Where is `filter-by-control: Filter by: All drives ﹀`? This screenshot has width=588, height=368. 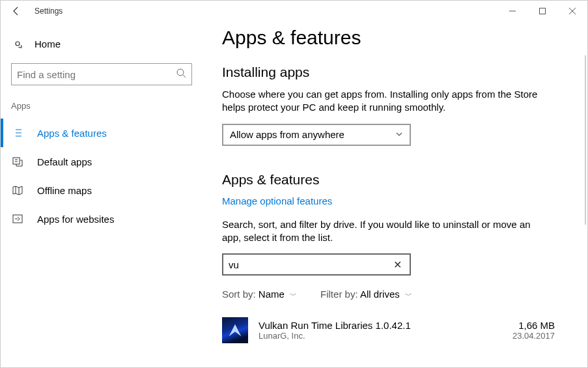 filter-by-control: Filter by: All drives ﹀ is located at coordinates (366, 294).